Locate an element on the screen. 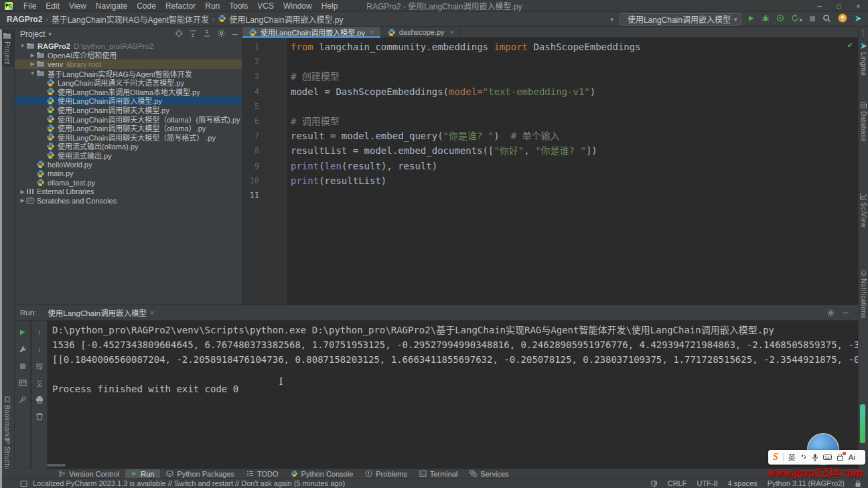  vertical-scrollbar-thumb is located at coordinates (863, 424).